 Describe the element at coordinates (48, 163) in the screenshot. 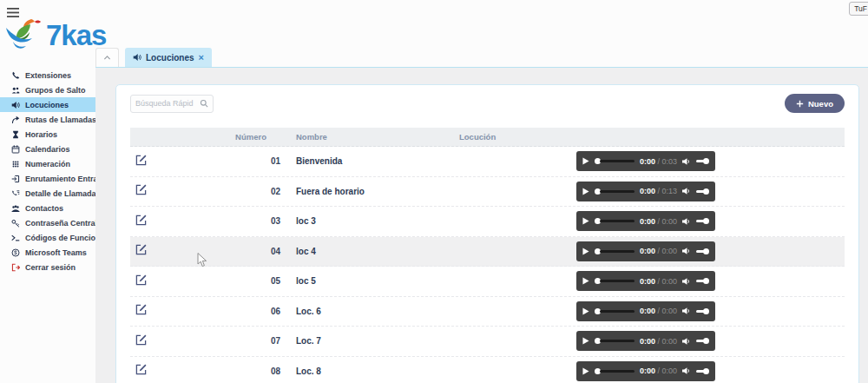

I see `sidebar-item: Numeración` at that location.